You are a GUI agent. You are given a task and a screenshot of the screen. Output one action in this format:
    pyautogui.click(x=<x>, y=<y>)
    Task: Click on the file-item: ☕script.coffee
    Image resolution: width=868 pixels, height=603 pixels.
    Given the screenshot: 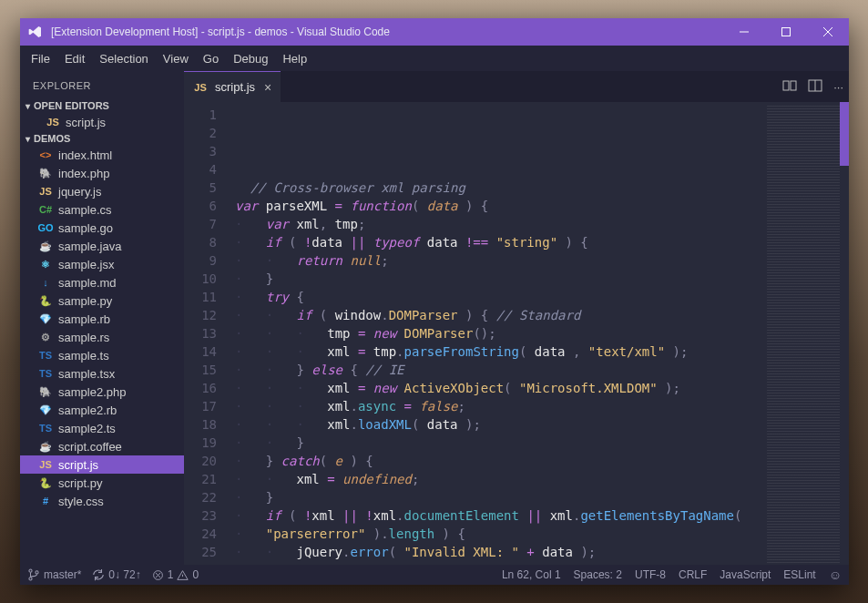 What is the action you would take?
    pyautogui.click(x=102, y=446)
    